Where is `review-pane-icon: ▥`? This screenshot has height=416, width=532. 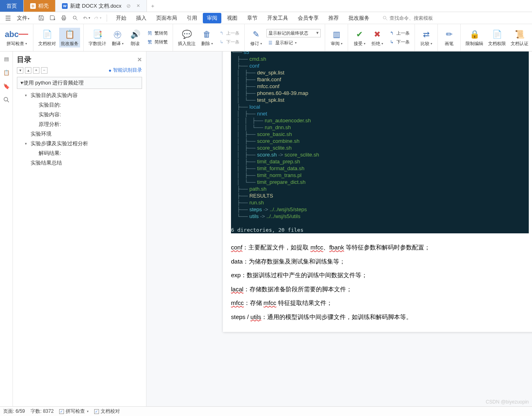
review-pane-icon: ▥ is located at coordinates (336, 34).